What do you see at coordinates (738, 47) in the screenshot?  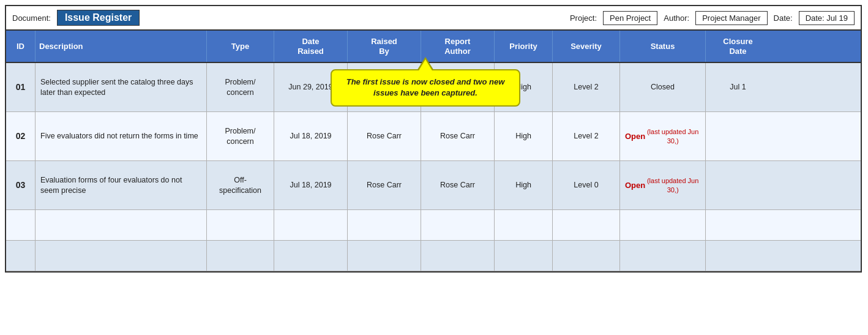 I see `col-header-closure-date: ClosureDate` at bounding box center [738, 47].